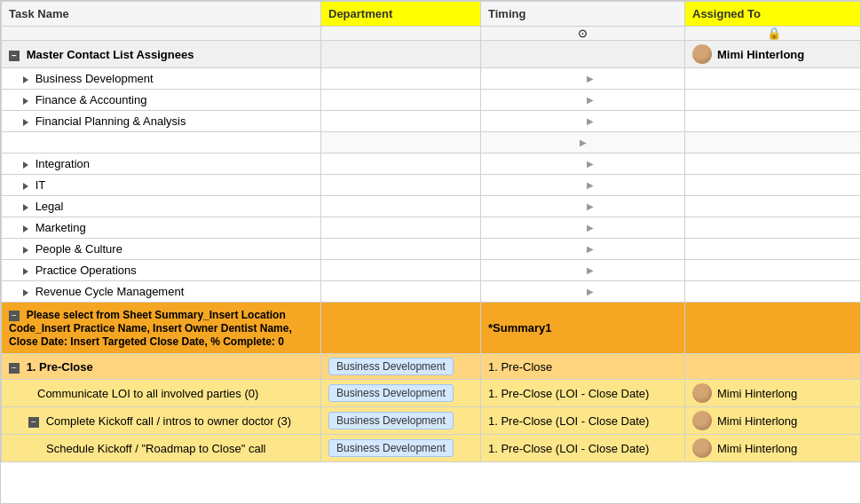 The height and width of the screenshot is (504, 861). What do you see at coordinates (431, 185) in the screenshot?
I see `category-row-it: IT ▶` at bounding box center [431, 185].